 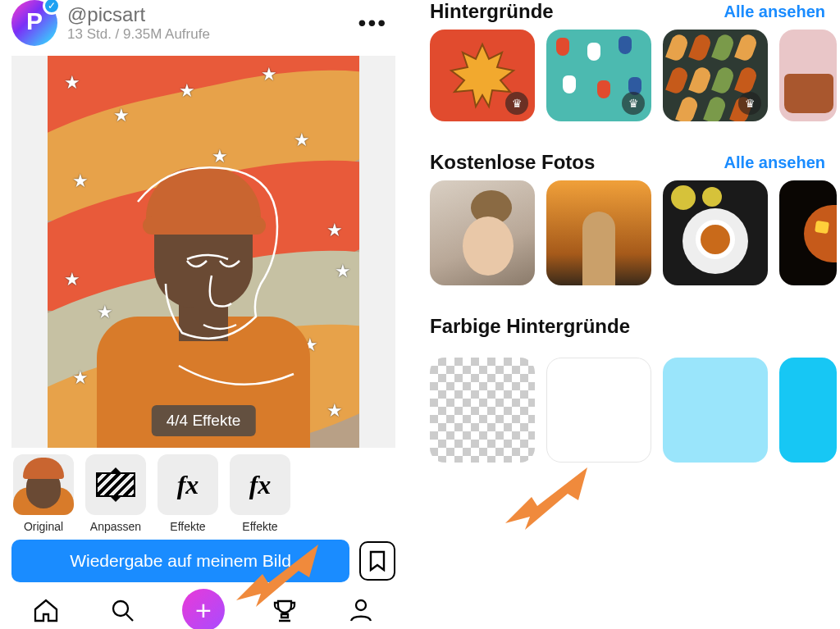 What do you see at coordinates (203, 25) in the screenshot?
I see `post-header: P ✓ @picsart 13 Std. / 9.35M Aufrufe •••` at bounding box center [203, 25].